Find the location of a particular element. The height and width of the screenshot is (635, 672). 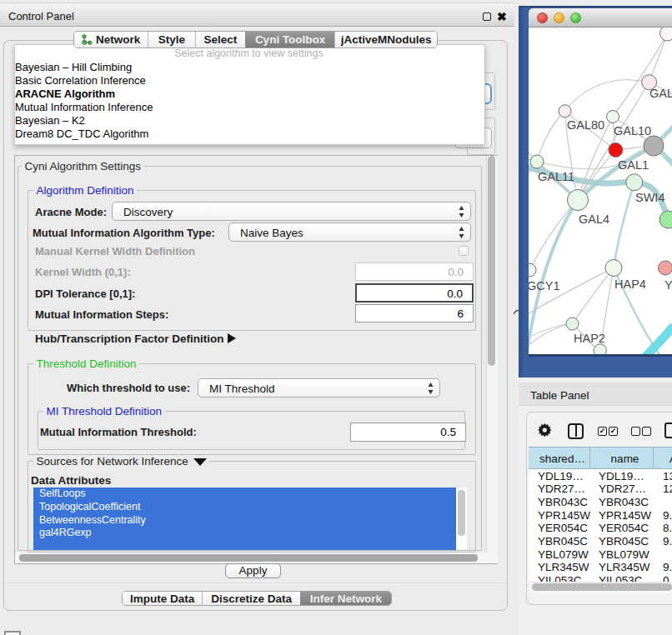

svg-text: SWI4 is located at coordinates (650, 198).